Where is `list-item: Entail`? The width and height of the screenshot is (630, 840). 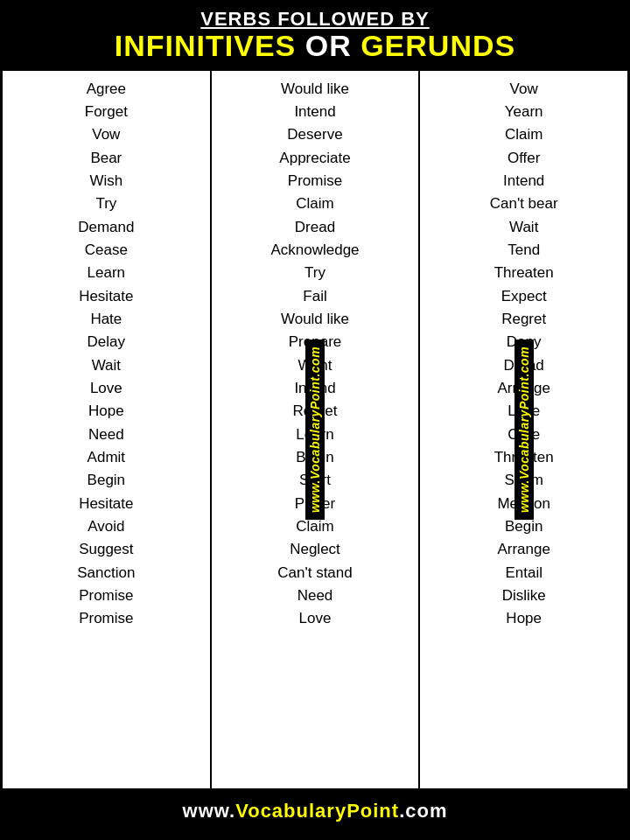
list-item: Entail is located at coordinates (523, 573).